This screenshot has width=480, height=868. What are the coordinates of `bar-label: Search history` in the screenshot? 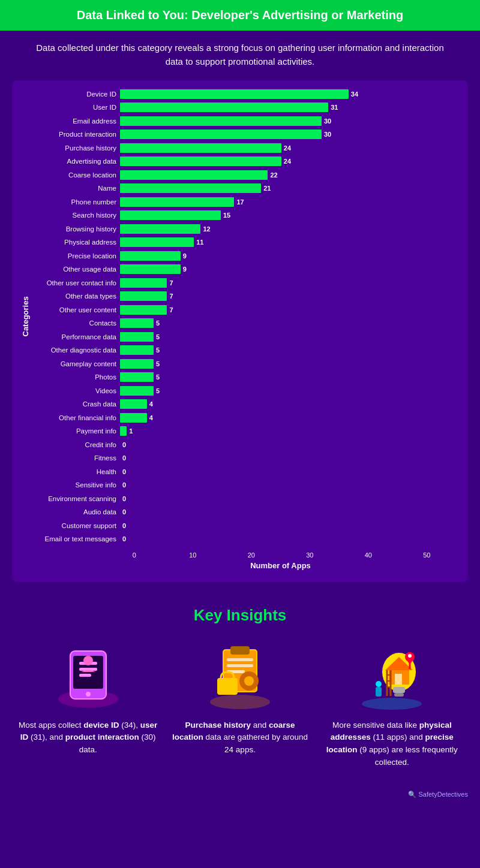 It's located at (77, 215).